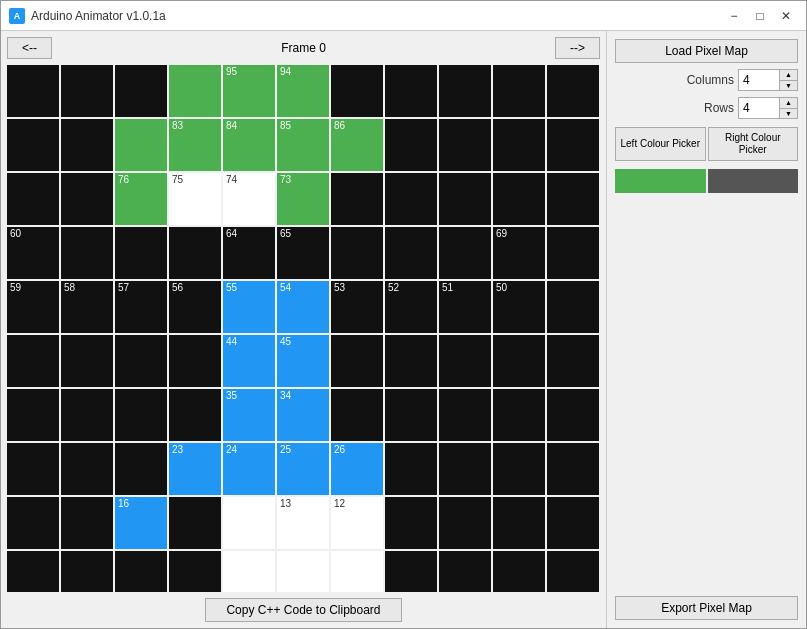 The image size is (807, 629). I want to click on pixel-cell: 54, so click(303, 307).